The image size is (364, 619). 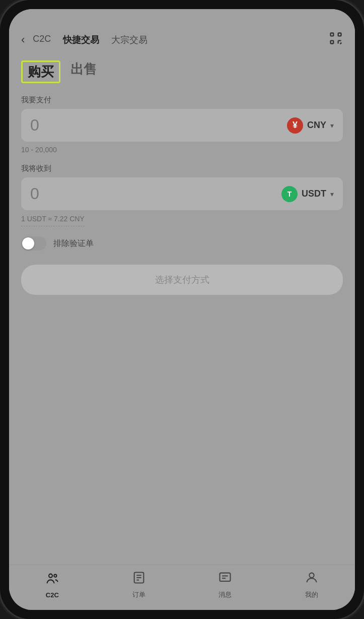 What do you see at coordinates (289, 194) in the screenshot?
I see `usdt-icon: T` at bounding box center [289, 194].